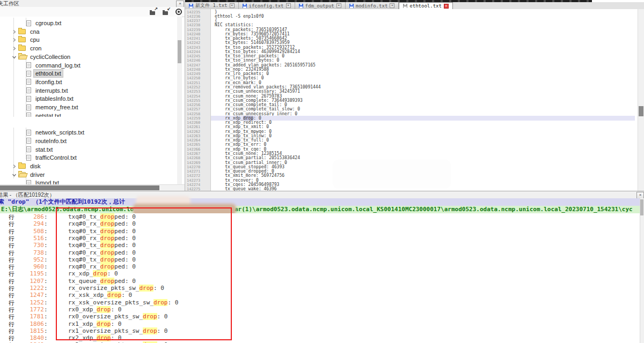 The height and width of the screenshot is (343, 644). What do you see at coordinates (53, 107) in the screenshot?
I see `tree-file-memory-free-txt: memory_free.txt` at bounding box center [53, 107].